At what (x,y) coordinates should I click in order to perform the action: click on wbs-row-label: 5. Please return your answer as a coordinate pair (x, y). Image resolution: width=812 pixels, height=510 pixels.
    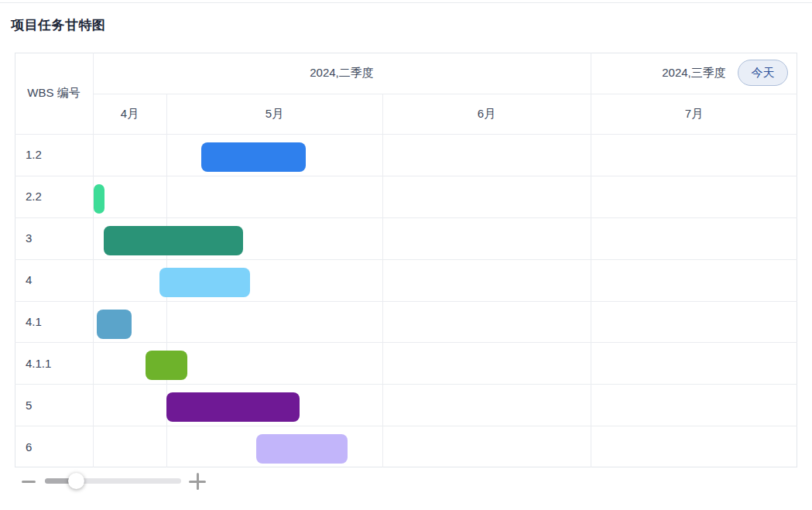
    Looking at the image, I should click on (54, 405).